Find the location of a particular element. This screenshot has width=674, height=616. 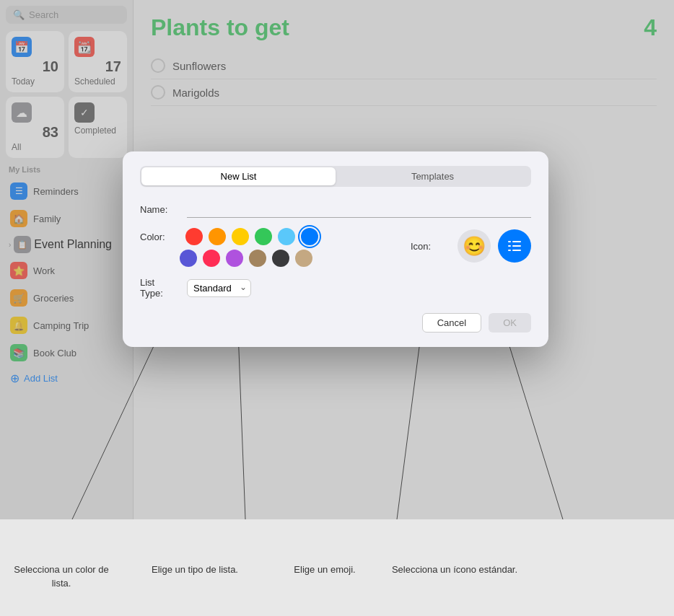

name-label: Name: is located at coordinates (160, 209).